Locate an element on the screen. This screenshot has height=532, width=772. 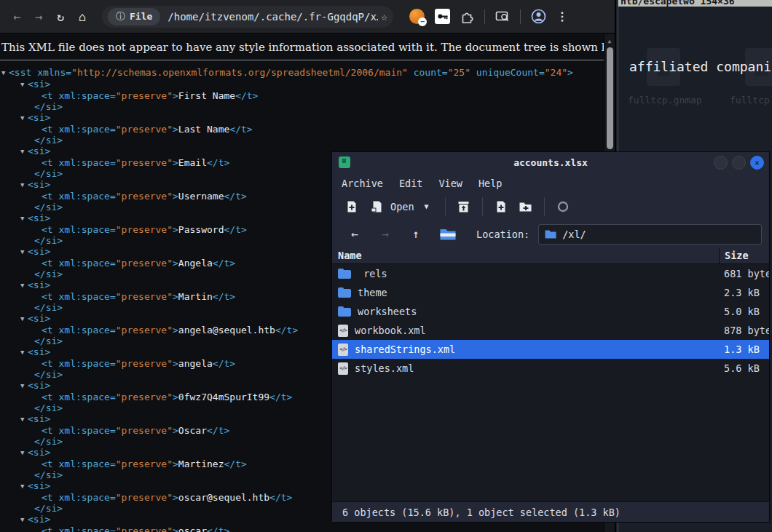
table-row: _rels681 bytes is located at coordinates (551, 274).